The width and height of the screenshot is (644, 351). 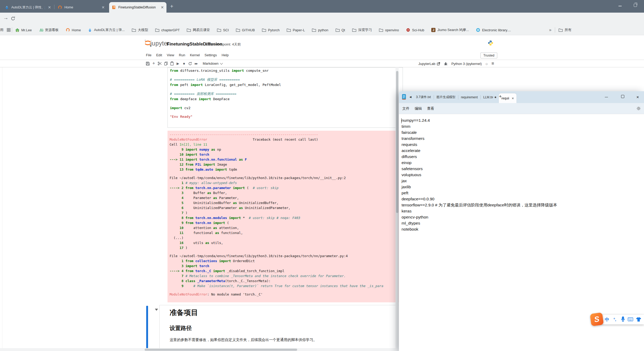 I want to click on notepad-tab-requirement: requirement, so click(x=469, y=97).